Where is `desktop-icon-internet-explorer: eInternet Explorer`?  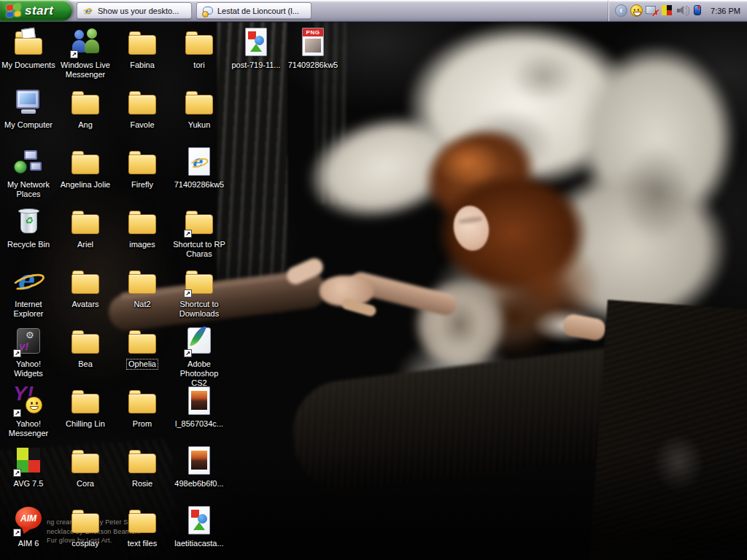
desktop-icon-internet-explorer: eInternet Explorer is located at coordinates (28, 292).